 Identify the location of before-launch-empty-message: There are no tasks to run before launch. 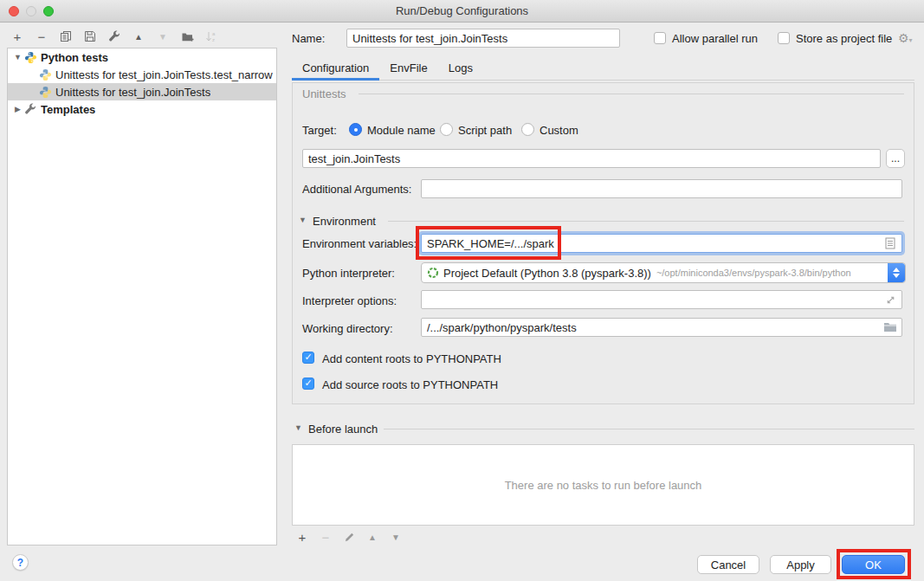
(604, 485).